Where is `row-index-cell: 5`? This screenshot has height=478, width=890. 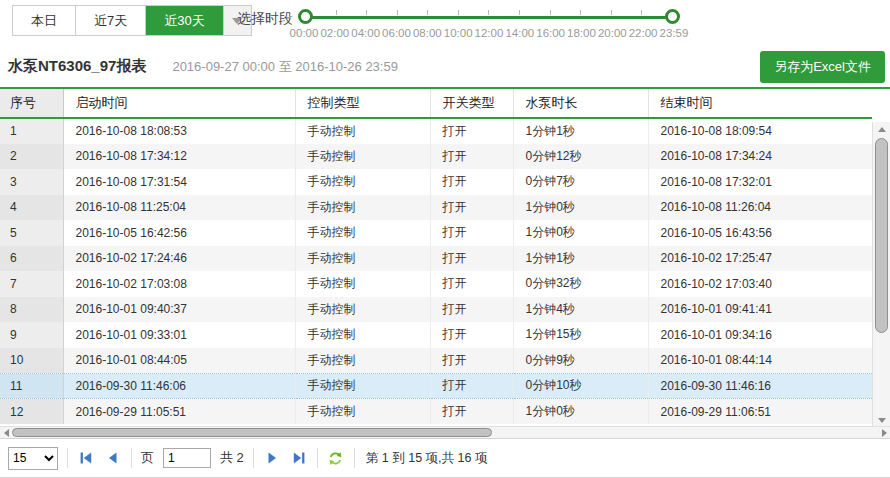
row-index-cell: 5 is located at coordinates (32, 233).